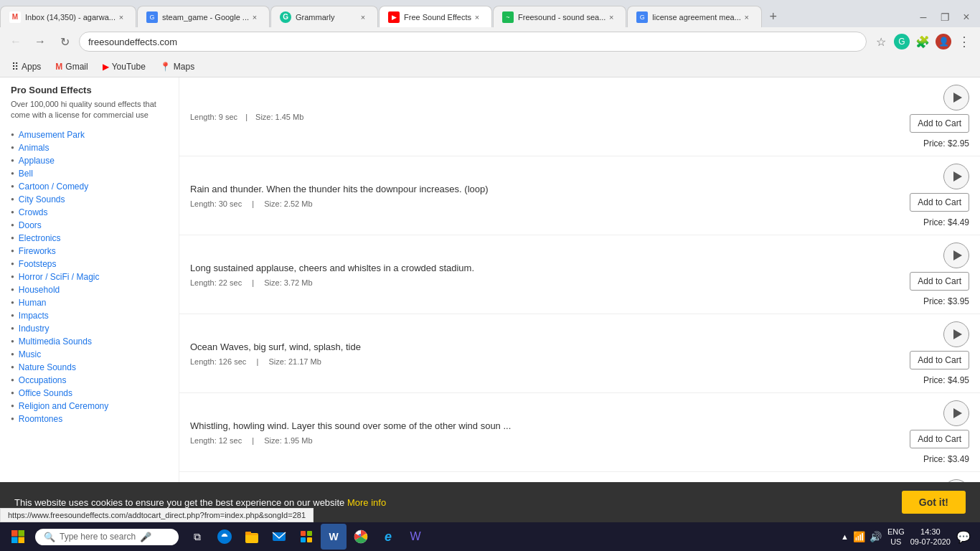  What do you see at coordinates (197, 537) in the screenshot?
I see `task-view-button: ⧉` at bounding box center [197, 537].